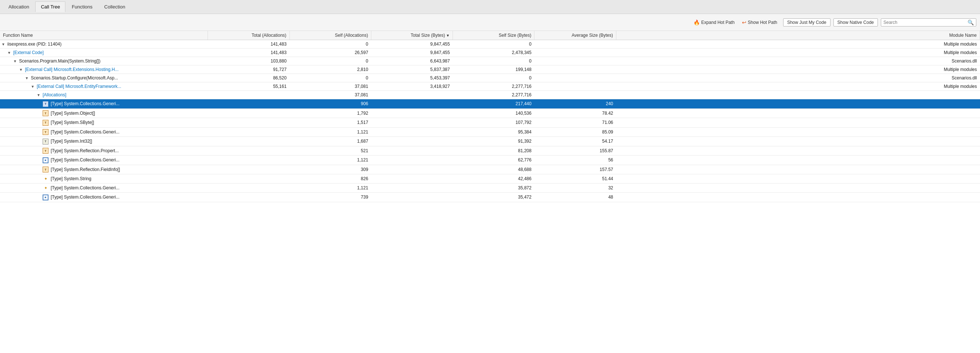  Describe the element at coordinates (249, 87) in the screenshot. I see `cell-total_alloc: 55,161` at that location.